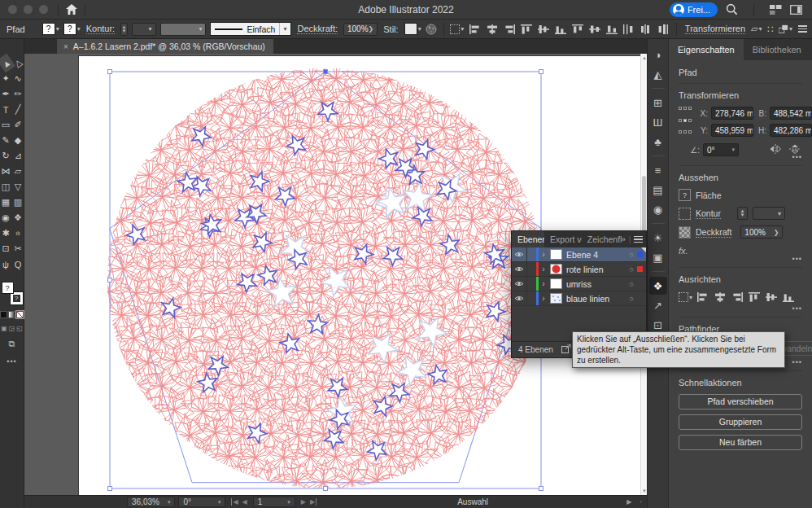 Image resolution: width=812 pixels, height=508 pixels. What do you see at coordinates (124, 29) in the screenshot?
I see `stroke-weight-stepper: ▲▼` at bounding box center [124, 29].